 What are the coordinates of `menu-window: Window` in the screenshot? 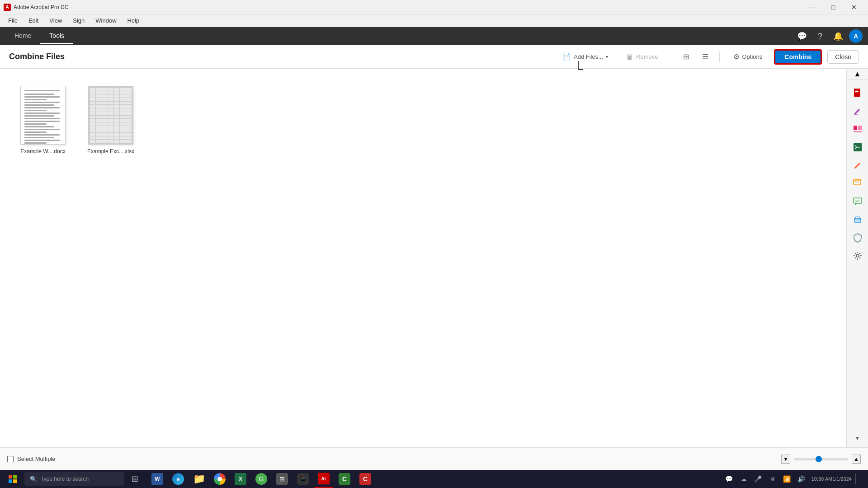 It's located at (106, 21).